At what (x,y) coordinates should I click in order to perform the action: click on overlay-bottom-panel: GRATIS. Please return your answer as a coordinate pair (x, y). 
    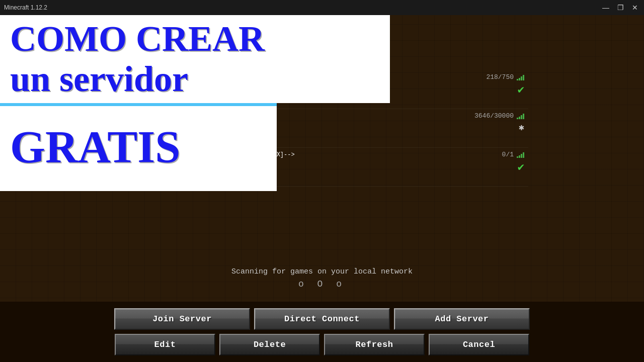
    Looking at the image, I should click on (138, 147).